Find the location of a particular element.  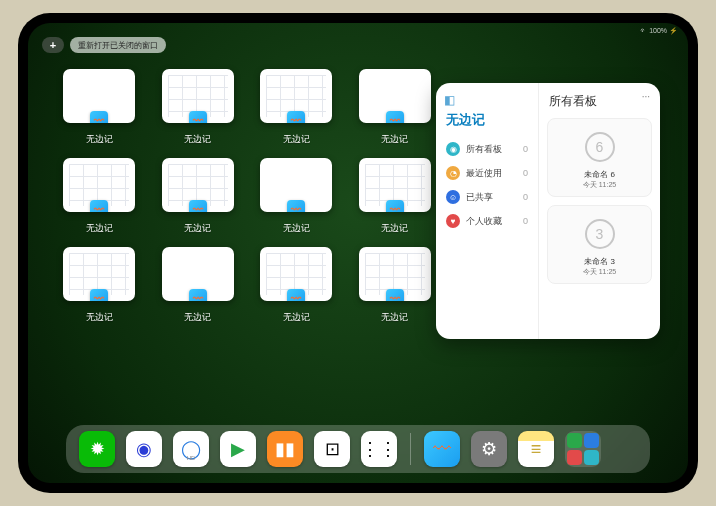

filter-item: ◔最近使用0 is located at coordinates (487, 173).